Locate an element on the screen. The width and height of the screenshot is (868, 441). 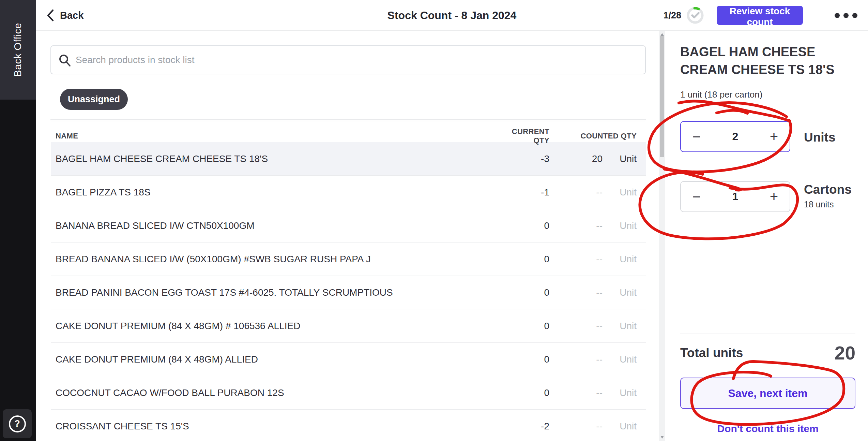
cartons-value: 1 is located at coordinates (735, 196).